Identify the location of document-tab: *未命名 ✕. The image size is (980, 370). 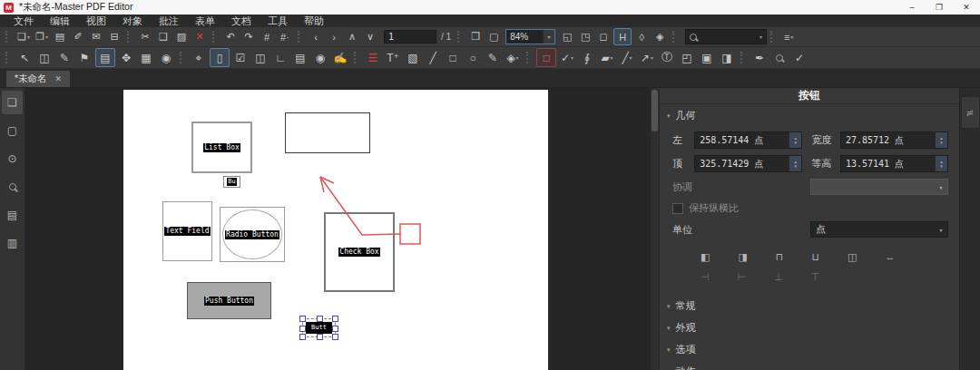
(38, 79).